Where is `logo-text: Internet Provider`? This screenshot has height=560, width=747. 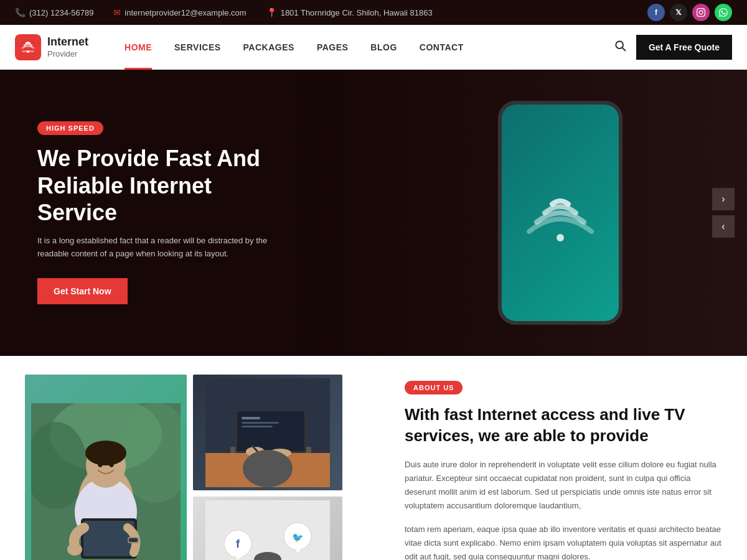 logo-text: Internet Provider is located at coordinates (68, 47).